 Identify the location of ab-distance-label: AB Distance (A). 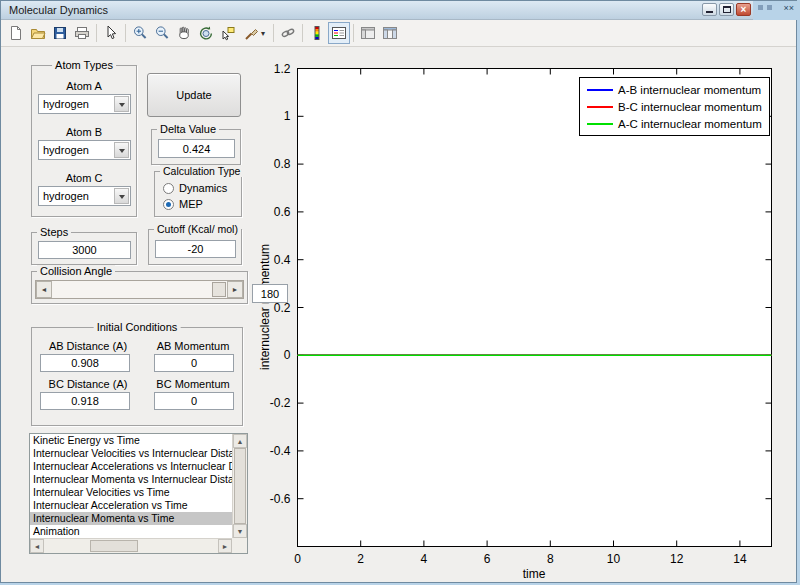
(88, 346).